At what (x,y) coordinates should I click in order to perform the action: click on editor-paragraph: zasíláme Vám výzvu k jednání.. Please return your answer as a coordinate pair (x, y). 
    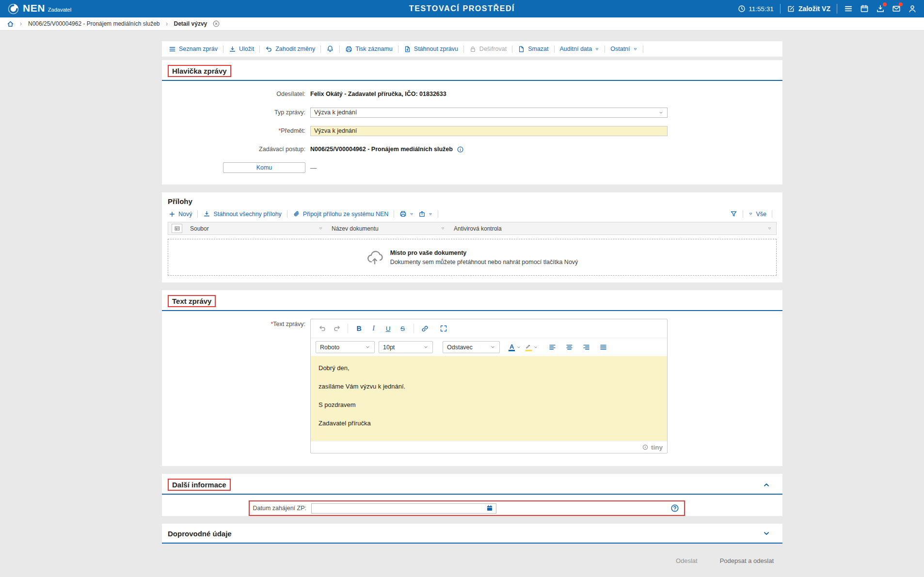
    Looking at the image, I should click on (489, 387).